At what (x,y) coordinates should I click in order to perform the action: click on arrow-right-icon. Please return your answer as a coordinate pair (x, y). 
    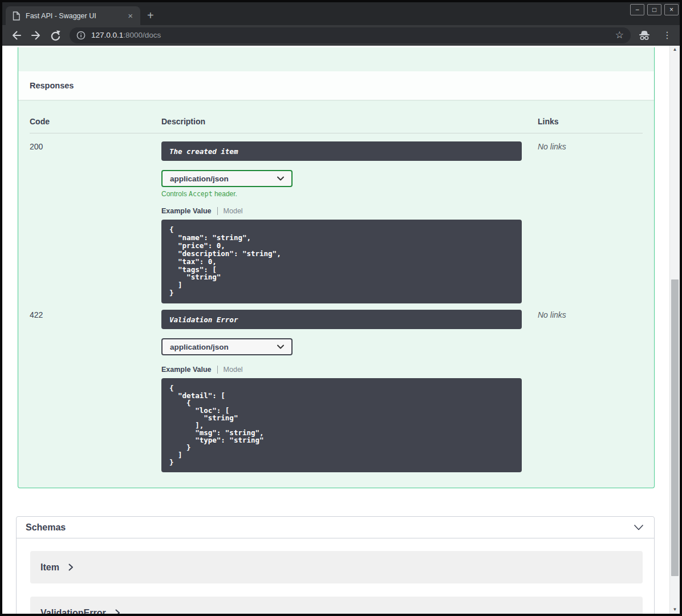
    Looking at the image, I should click on (36, 35).